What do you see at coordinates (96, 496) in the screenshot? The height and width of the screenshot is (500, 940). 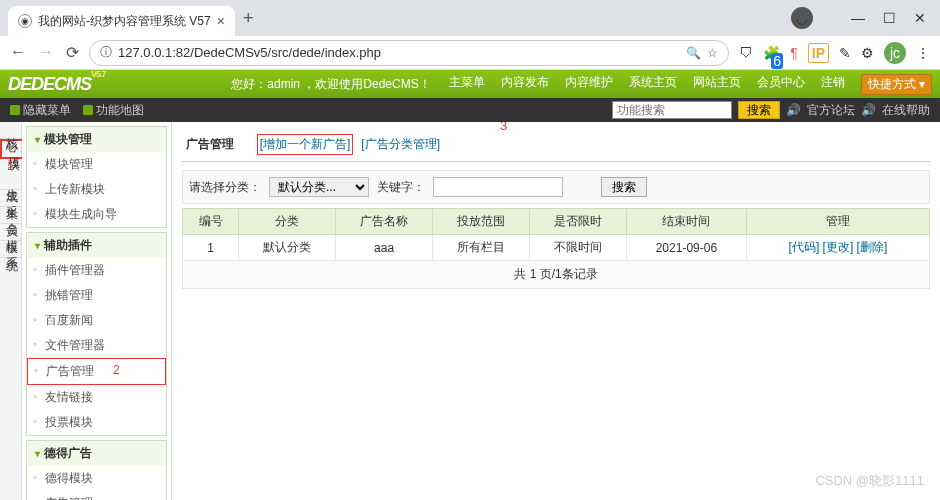 I see `sb-item-dede-ad: 广告管理` at bounding box center [96, 496].